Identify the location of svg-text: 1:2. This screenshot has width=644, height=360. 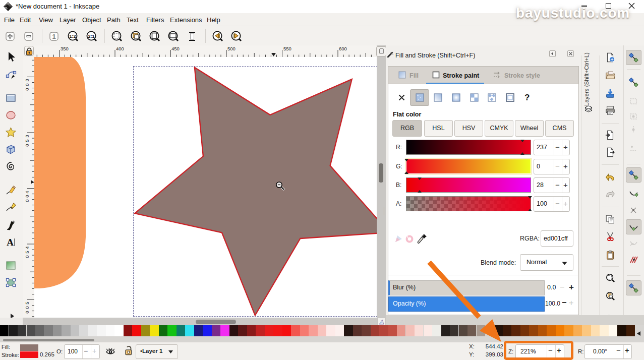
(73, 36).